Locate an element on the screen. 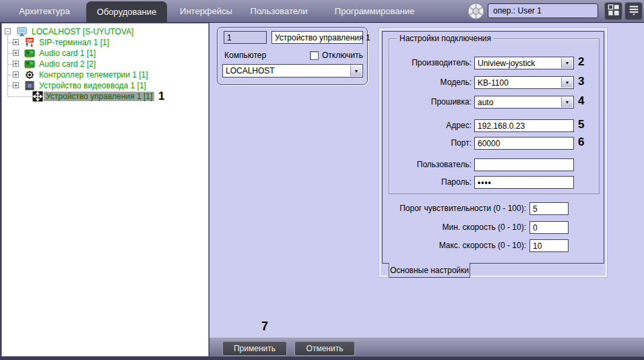 This screenshot has height=360, width=644. tree-expander: - is located at coordinates (8, 31).